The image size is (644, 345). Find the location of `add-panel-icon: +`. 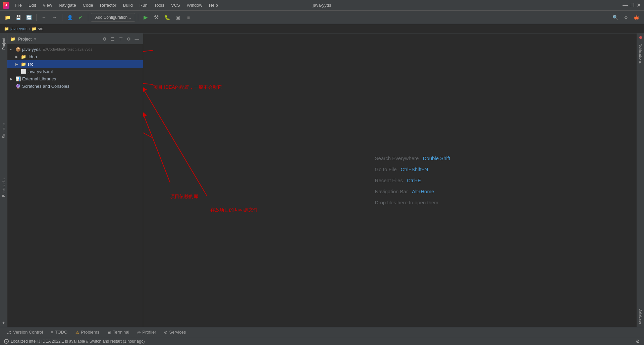

add-panel-icon: + is located at coordinates (4, 323).